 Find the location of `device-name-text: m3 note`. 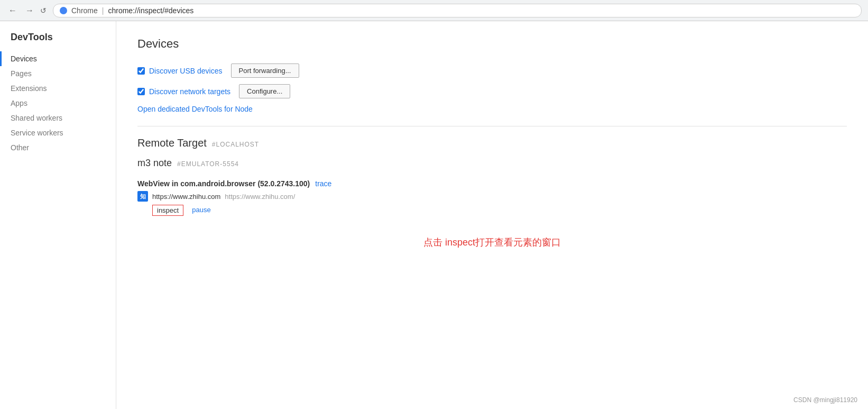

device-name-text: m3 note is located at coordinates (154, 163).